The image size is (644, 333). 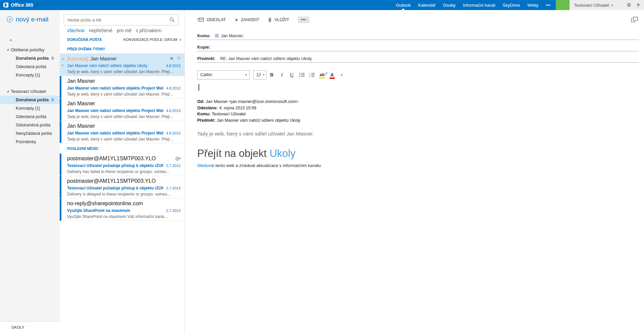 What do you see at coordinates (548, 5) in the screenshot?
I see `nav-more-dots: •••` at bounding box center [548, 5].